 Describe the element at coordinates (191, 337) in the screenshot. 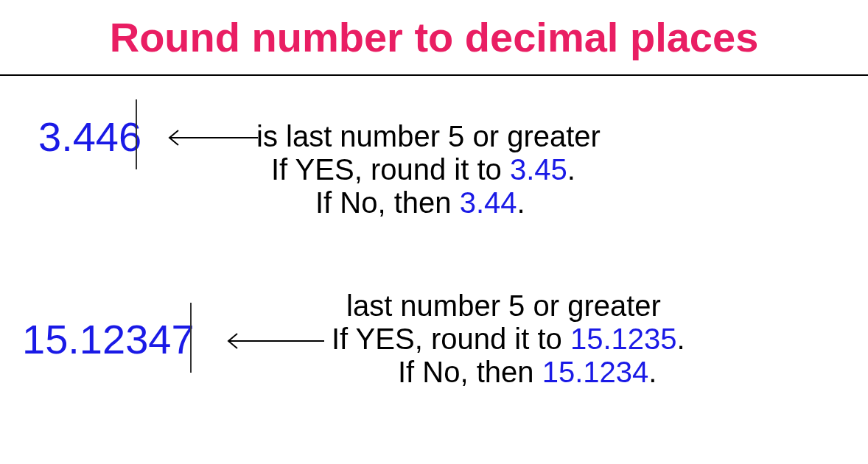

I see `example-2-divider-line` at that location.